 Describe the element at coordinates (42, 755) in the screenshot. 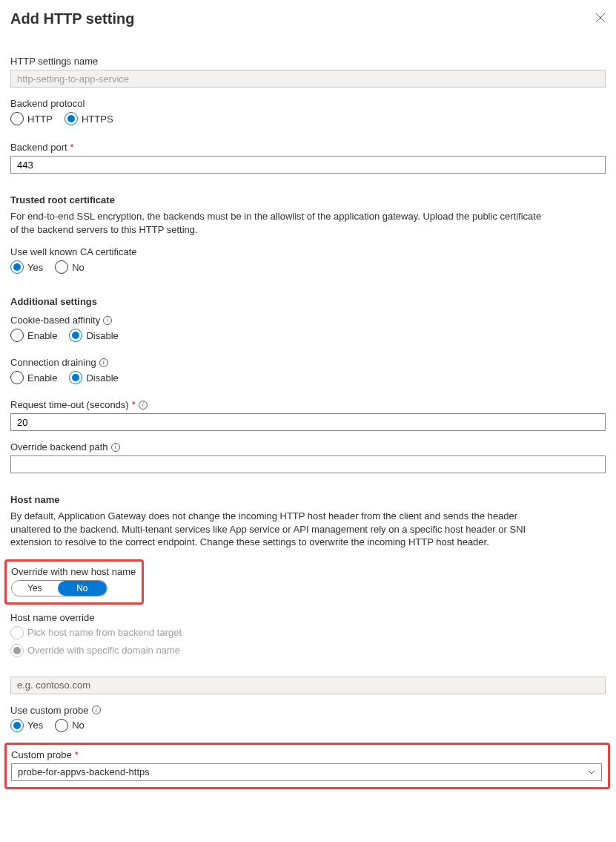

I see `label-text: Custom probe` at that location.